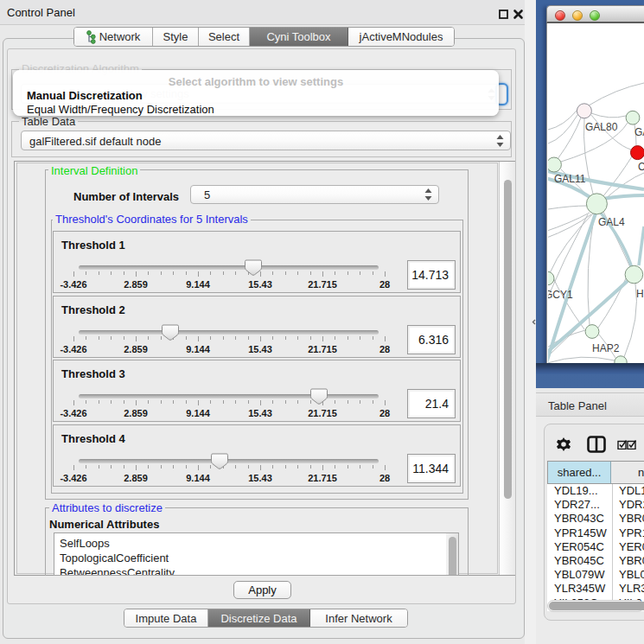 The width and height of the screenshot is (644, 644). Describe the element at coordinates (606, 348) in the screenshot. I see `svg-text: HAP2` at that location.